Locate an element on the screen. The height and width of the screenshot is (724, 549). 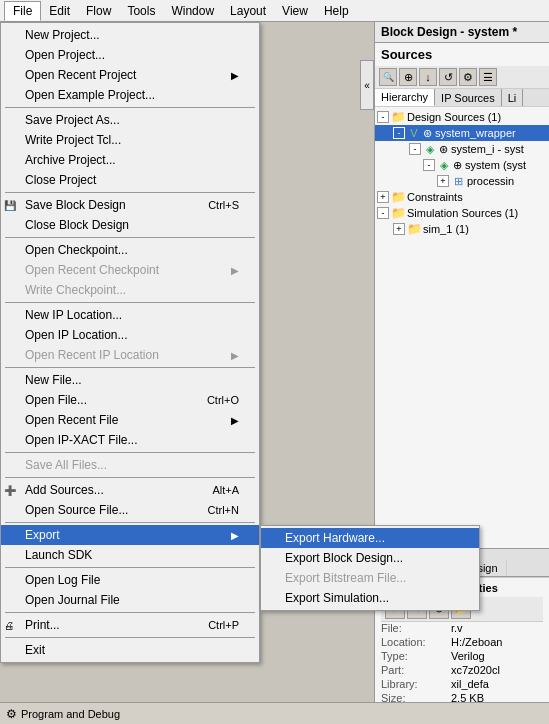
collapse-panel-button: « is located at coordinates (367, 85).